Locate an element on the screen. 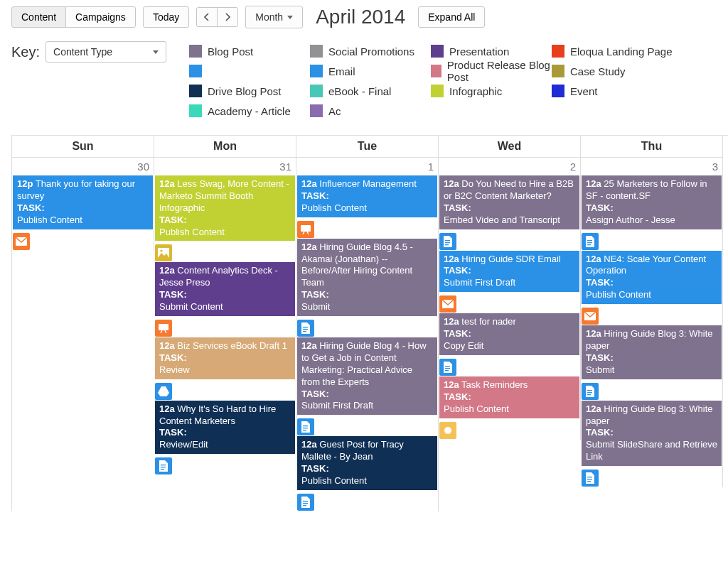  period-value: Month is located at coordinates (269, 17).